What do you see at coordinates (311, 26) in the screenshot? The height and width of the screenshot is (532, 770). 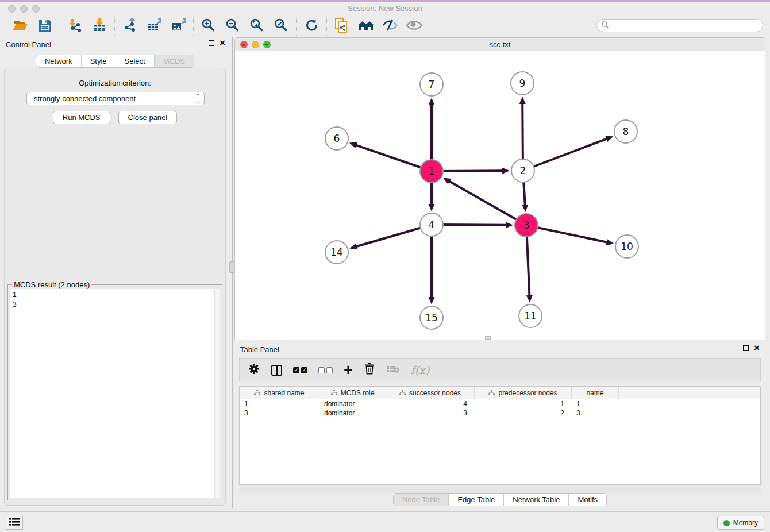 I see `refresh-icon` at bounding box center [311, 26].